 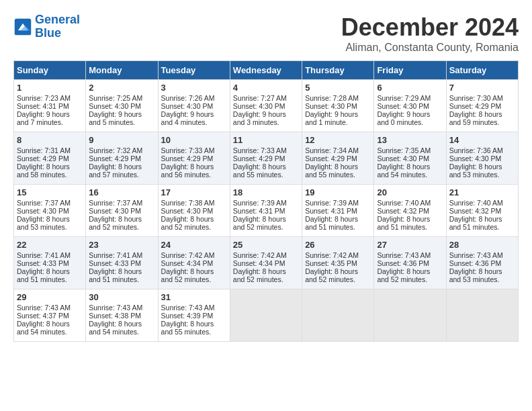 What do you see at coordinates (266, 106) in the screenshot?
I see `calendar-cell: 4Sunrise: 7:27 AMSunset: 4:30 PMDaylight…` at bounding box center [266, 106].